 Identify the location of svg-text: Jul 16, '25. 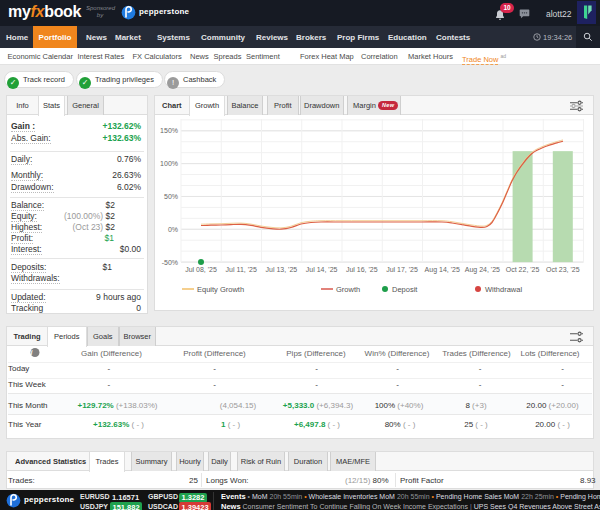
(362, 270).